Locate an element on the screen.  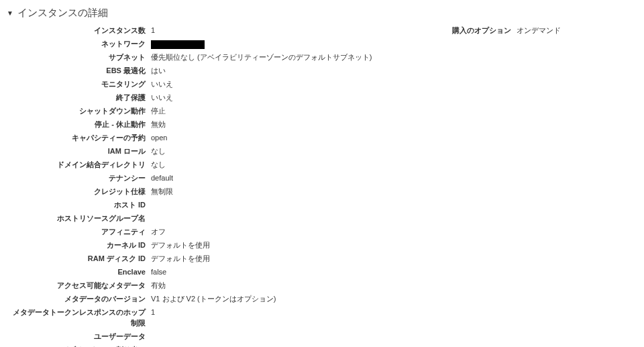
detail-label: メタデータトークンレスポンスのホップ制限 is located at coordinates (79, 317).